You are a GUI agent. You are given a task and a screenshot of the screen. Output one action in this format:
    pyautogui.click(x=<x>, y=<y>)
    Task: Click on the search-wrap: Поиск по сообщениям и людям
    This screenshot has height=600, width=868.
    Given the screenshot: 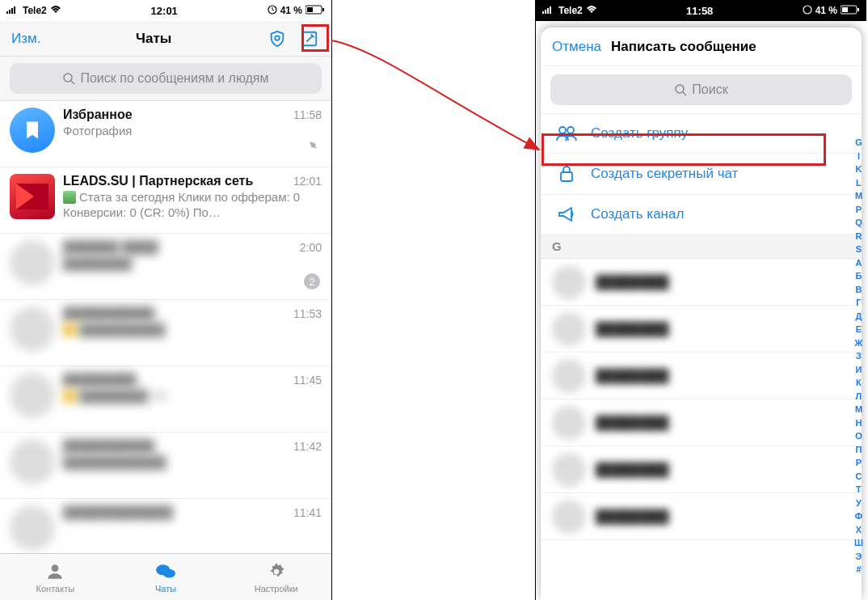 What is the action you would take?
    pyautogui.click(x=166, y=79)
    